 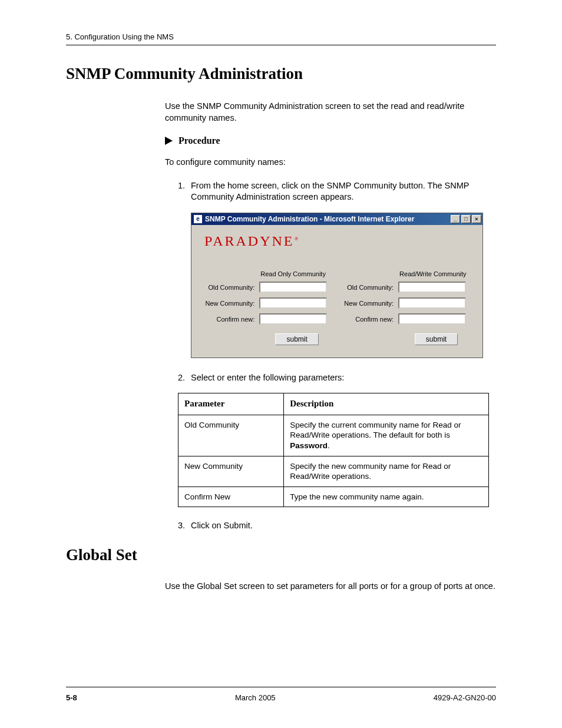 I want to click on header-parameter: Parameter, so click(x=231, y=404).